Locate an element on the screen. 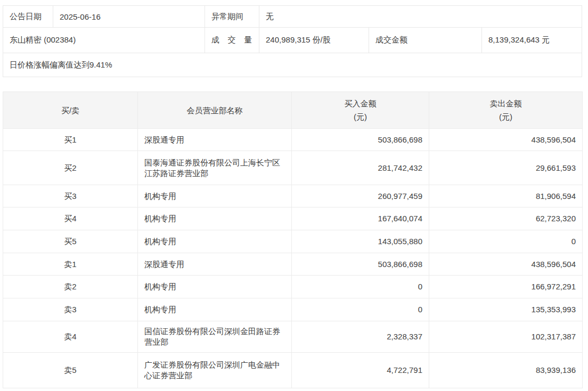  row-buy-amount: 143,055,880 is located at coordinates (361, 242).